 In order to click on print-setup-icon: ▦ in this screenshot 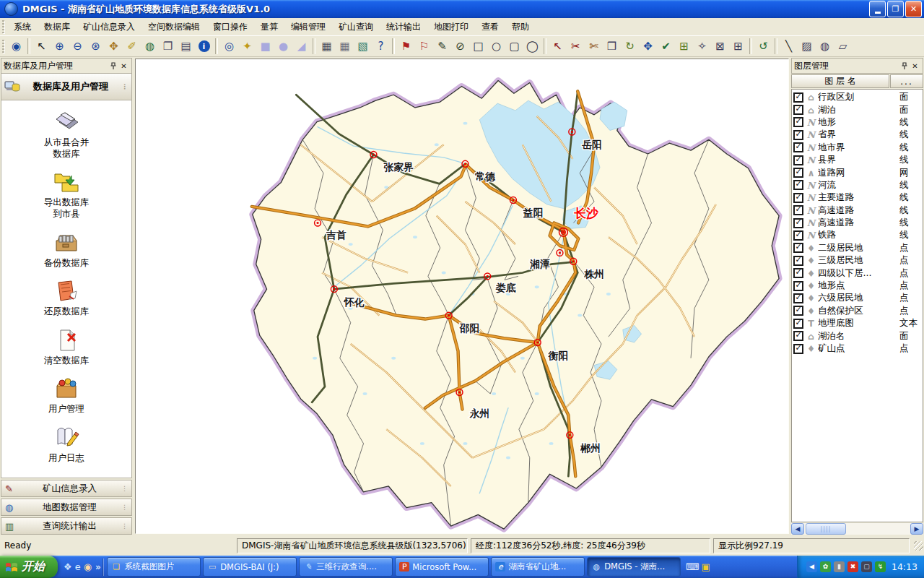, I will do `click(345, 46)`.